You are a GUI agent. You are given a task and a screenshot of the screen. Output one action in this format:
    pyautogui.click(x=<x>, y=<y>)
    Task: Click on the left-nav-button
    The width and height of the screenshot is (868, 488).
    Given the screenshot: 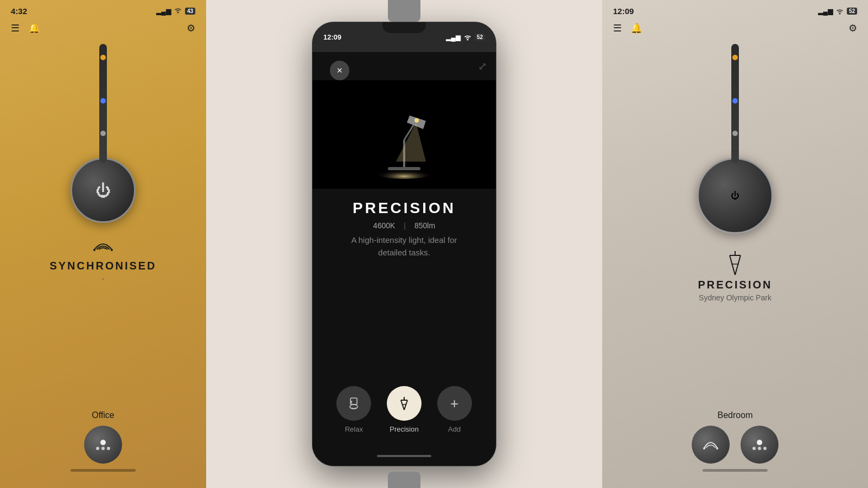 What is the action you would take?
    pyautogui.click(x=103, y=445)
    